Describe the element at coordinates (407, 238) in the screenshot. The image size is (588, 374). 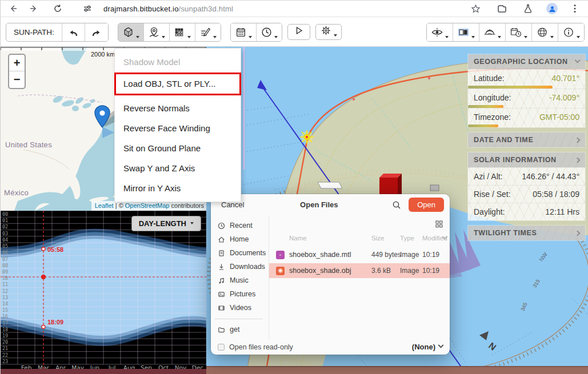
I see `column-type: Type` at that location.